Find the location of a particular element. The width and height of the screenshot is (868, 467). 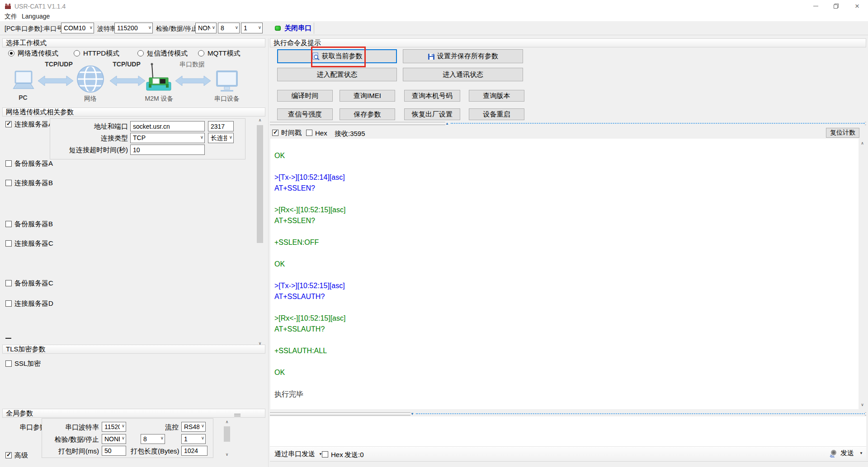

timeout-input is located at coordinates (167, 150).